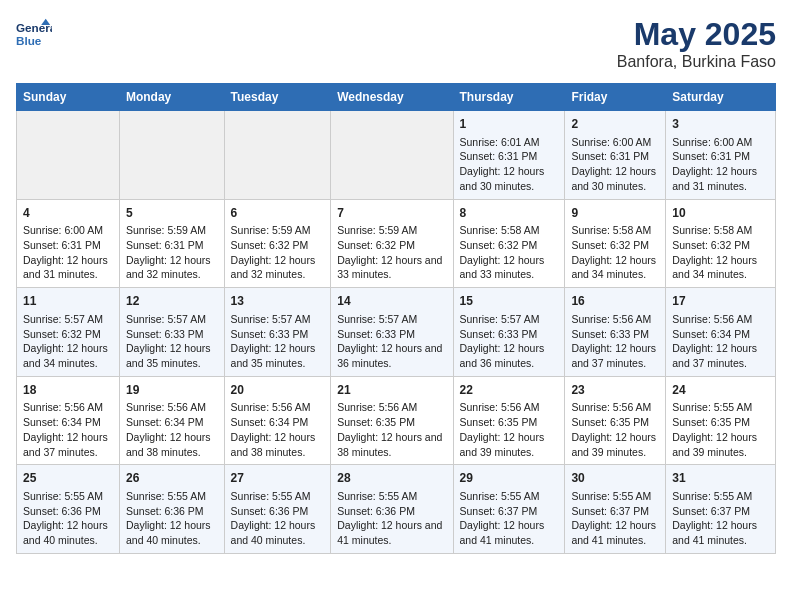  What do you see at coordinates (172, 478) in the screenshot?
I see `day-number: 26` at bounding box center [172, 478].